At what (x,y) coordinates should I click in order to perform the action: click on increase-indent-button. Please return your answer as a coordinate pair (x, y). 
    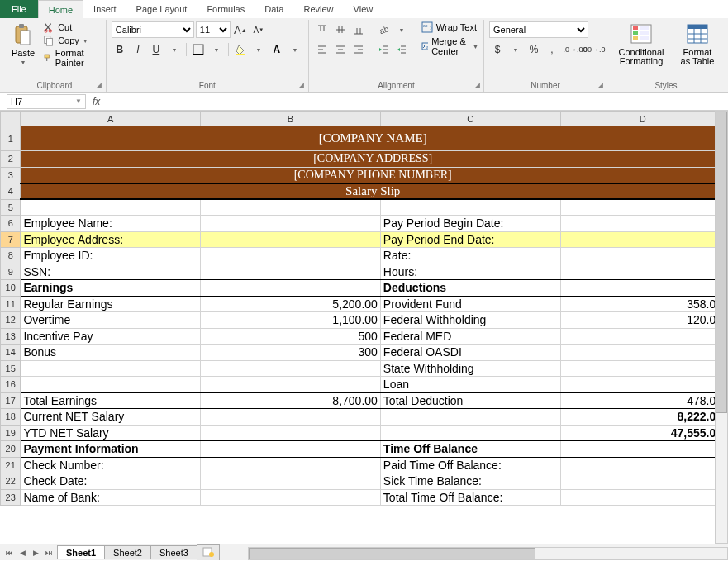
    Looking at the image, I should click on (402, 50).